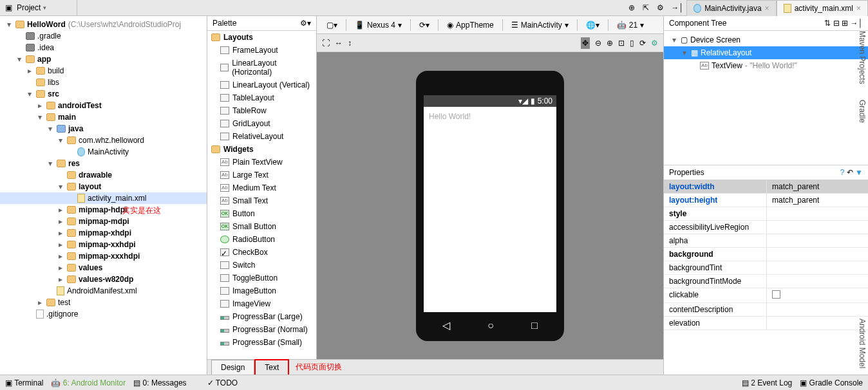  Describe the element at coordinates (103, 163) in the screenshot. I see `tree-item: ▾res` at that location.